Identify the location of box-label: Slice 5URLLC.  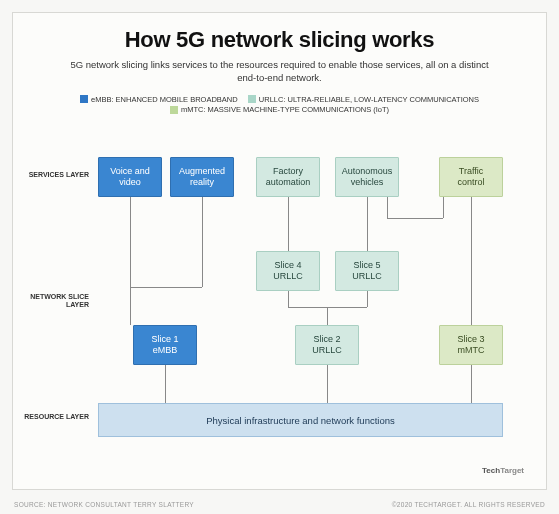
(367, 271).